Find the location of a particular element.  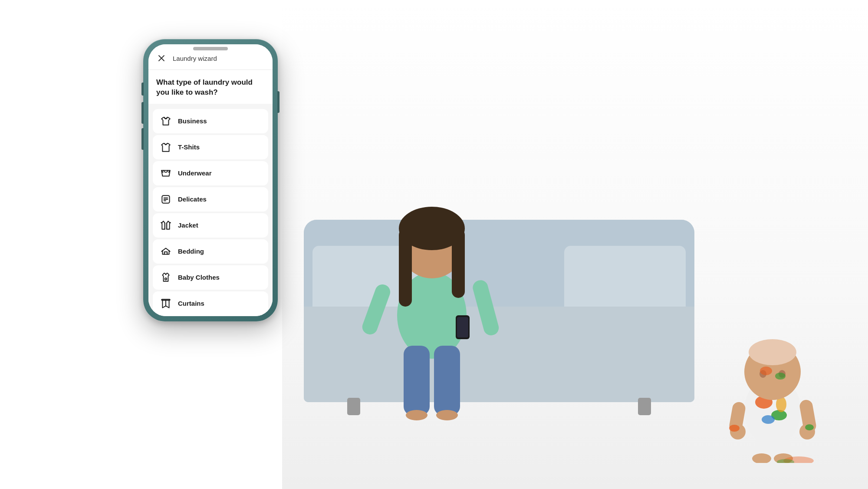

item-label-bedding: Bedding is located at coordinates (191, 251).